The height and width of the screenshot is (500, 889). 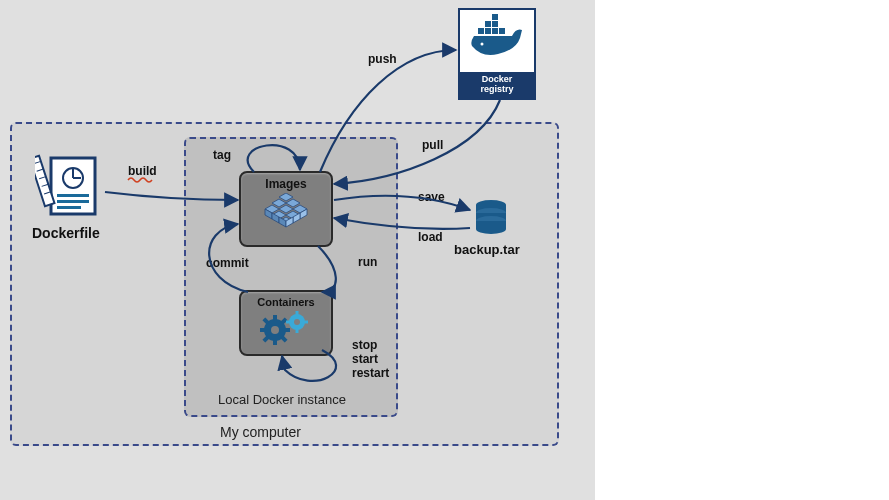 What do you see at coordinates (432, 197) in the screenshot?
I see `save-label: save` at bounding box center [432, 197].